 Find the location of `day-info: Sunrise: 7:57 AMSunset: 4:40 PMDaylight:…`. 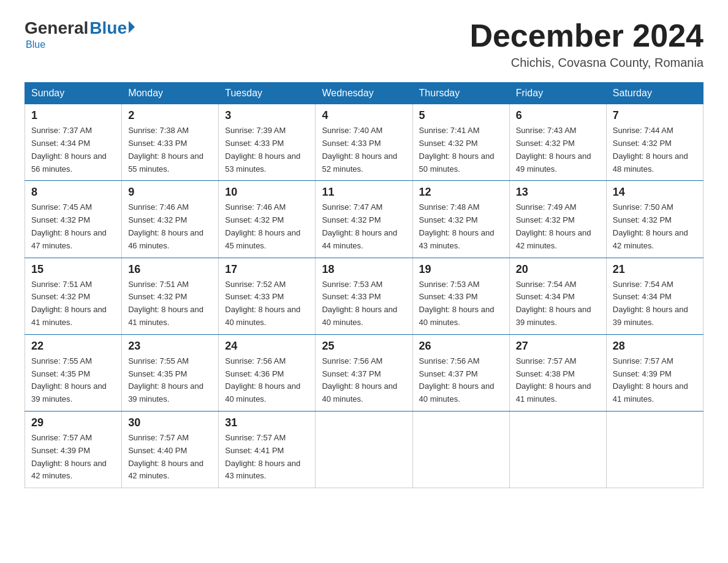

day-info: Sunrise: 7:57 AMSunset: 4:40 PMDaylight:… is located at coordinates (170, 458).